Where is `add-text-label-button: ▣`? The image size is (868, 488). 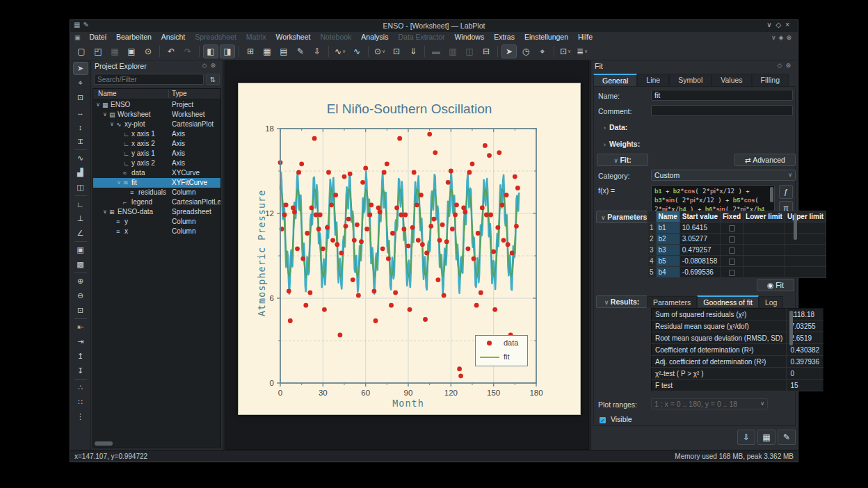 add-text-label-button: ▣ is located at coordinates (81, 250).